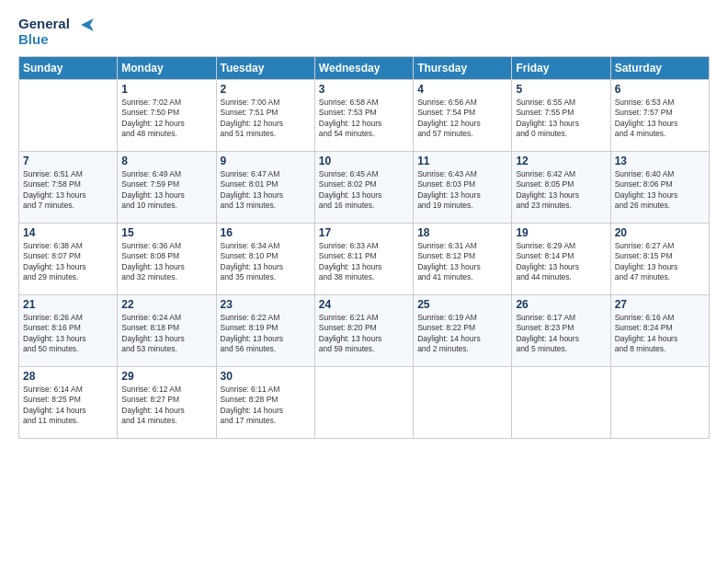 The width and height of the screenshot is (728, 563). I want to click on logo: General Blue, so click(56, 31).